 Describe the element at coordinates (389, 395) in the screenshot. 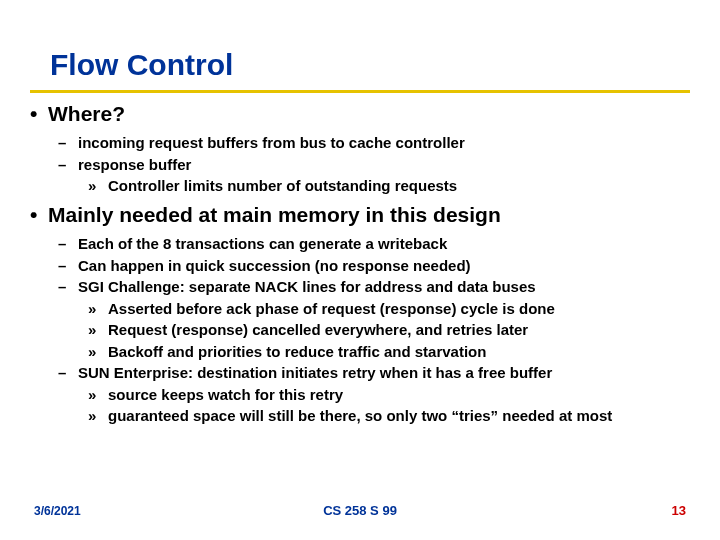

I see `bullet-lvl3: source keeps watch for this retry` at that location.